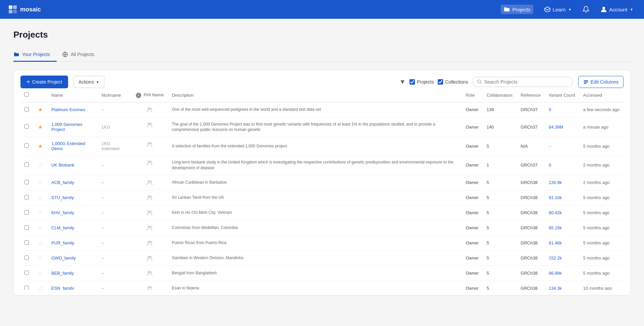 Image resolution: width=644 pixels, height=326 pixels. Describe the element at coordinates (322, 9) in the screenshot. I see `header: mosaic Projects Learn ▼ Account ▼` at that location.